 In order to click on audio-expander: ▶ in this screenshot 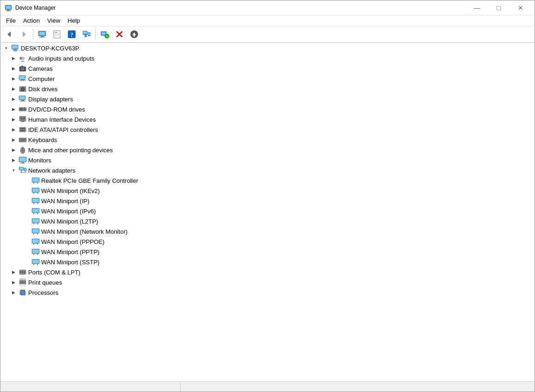, I will do `click(13, 58)`.